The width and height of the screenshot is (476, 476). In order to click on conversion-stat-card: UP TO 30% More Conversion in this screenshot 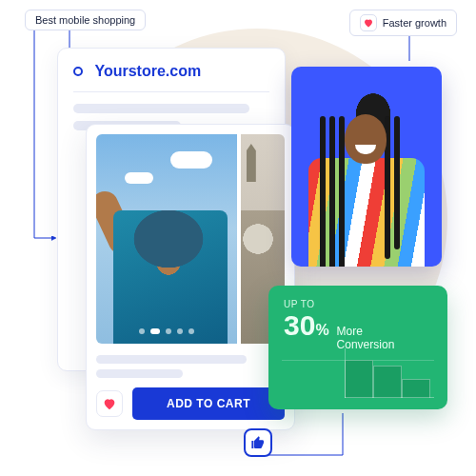, I will do `click(358, 347)`.